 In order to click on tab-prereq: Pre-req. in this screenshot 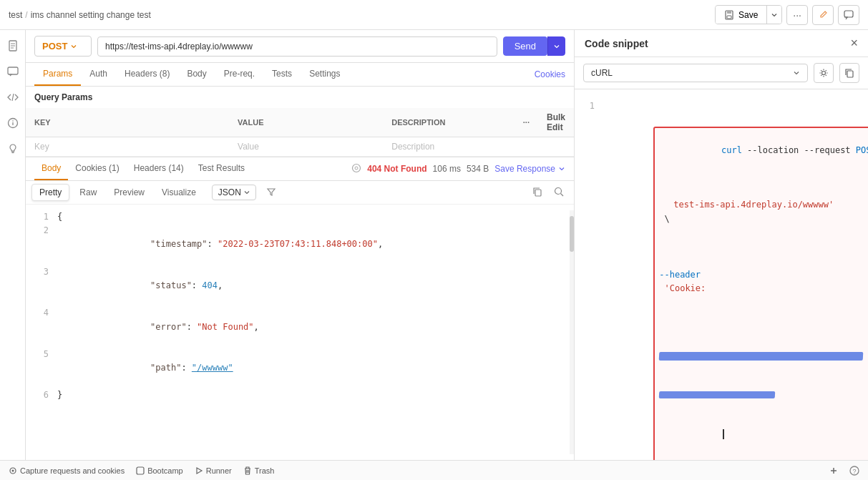, I will do `click(239, 74)`.